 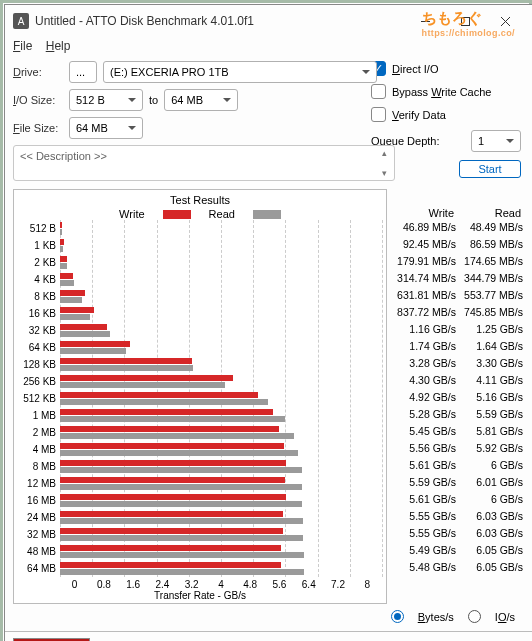 What do you see at coordinates (415, 69) in the screenshot?
I see `direct-io-label: Direct I/O` at bounding box center [415, 69].